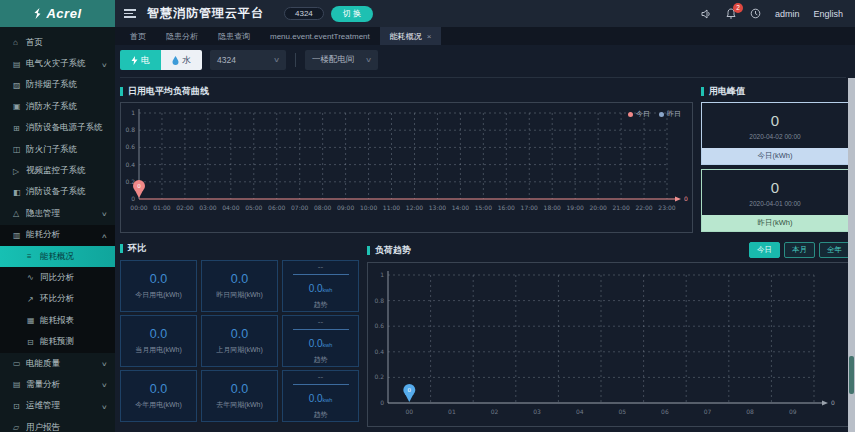  What do you see at coordinates (639, 114) in the screenshot?
I see `legend-item: 今日` at bounding box center [639, 114].